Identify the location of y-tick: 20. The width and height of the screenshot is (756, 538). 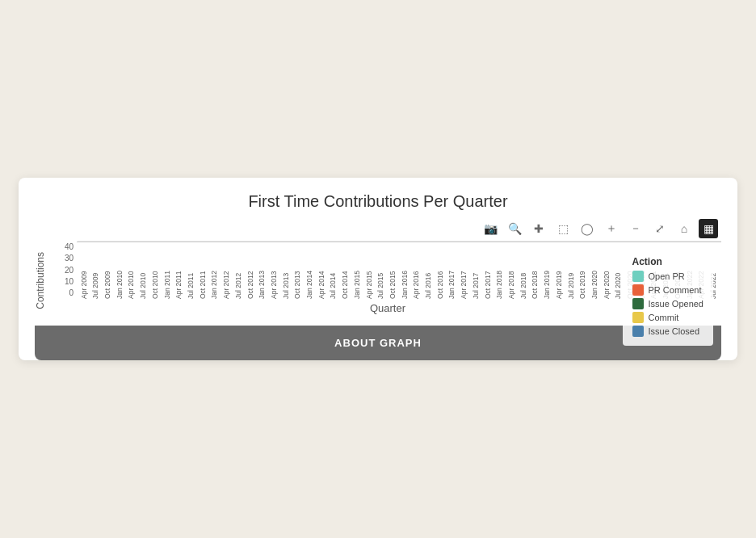
(65, 271).